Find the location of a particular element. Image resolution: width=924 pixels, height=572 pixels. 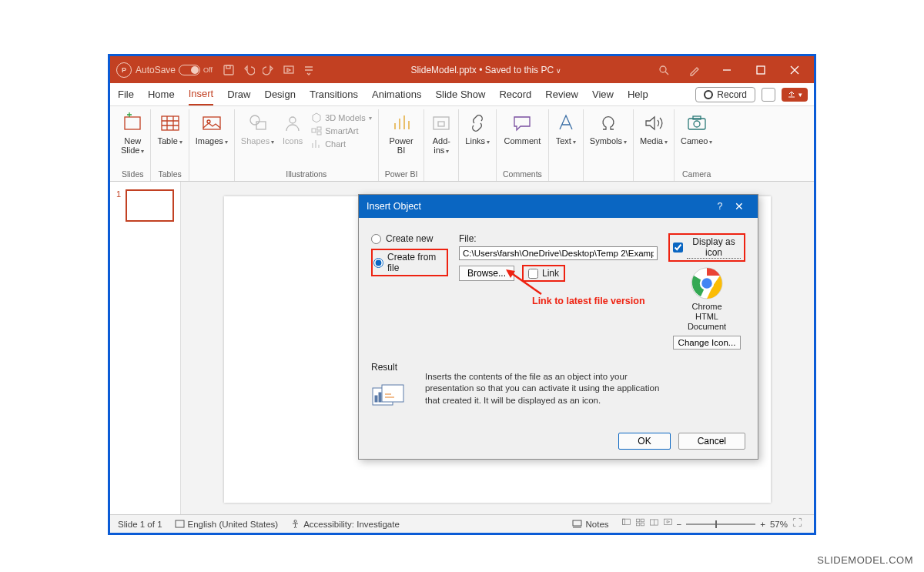

search-icon is located at coordinates (664, 70).